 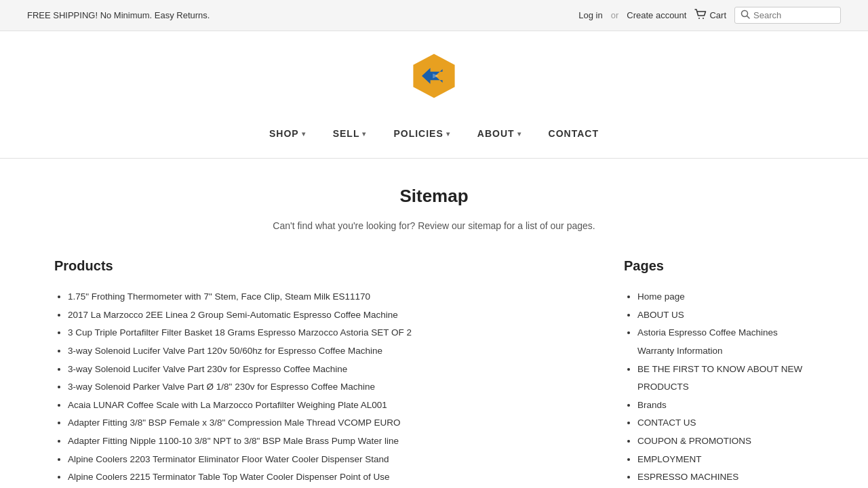 I want to click on list-item: Alpine Coolers 2215 Terminator Table Top…, so click(x=332, y=477).